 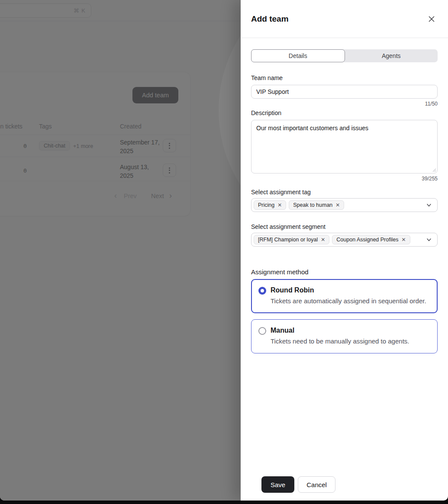 I want to click on description-counter: 39/255, so click(x=345, y=179).